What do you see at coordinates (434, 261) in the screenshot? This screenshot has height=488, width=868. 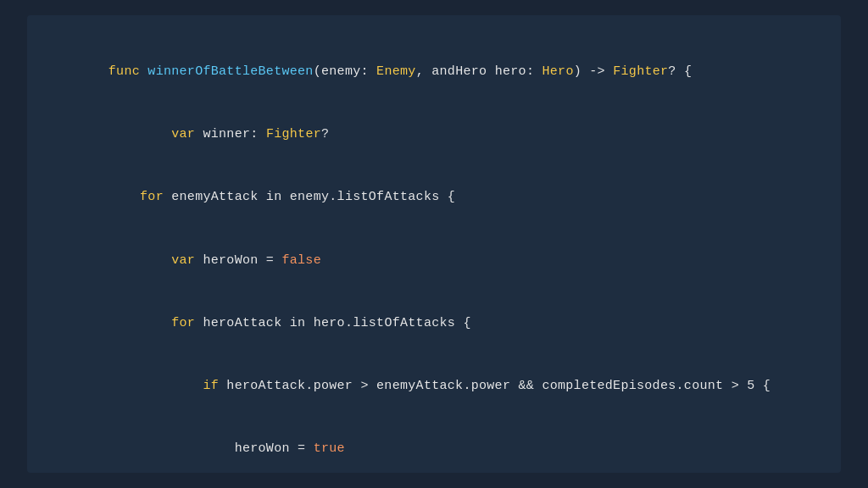 I see `code-line-4: var heroWon = false` at bounding box center [434, 261].